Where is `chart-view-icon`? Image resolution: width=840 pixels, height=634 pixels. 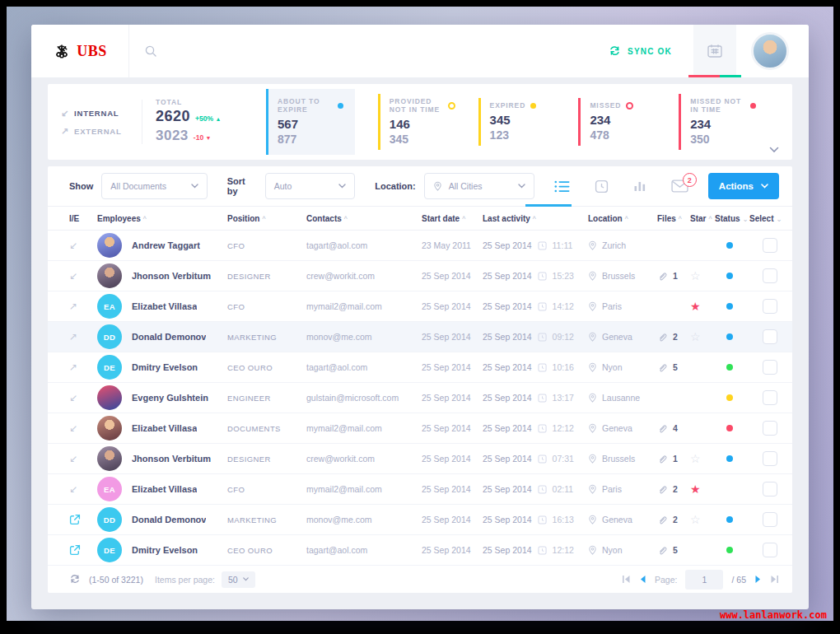
chart-view-icon is located at coordinates (640, 186).